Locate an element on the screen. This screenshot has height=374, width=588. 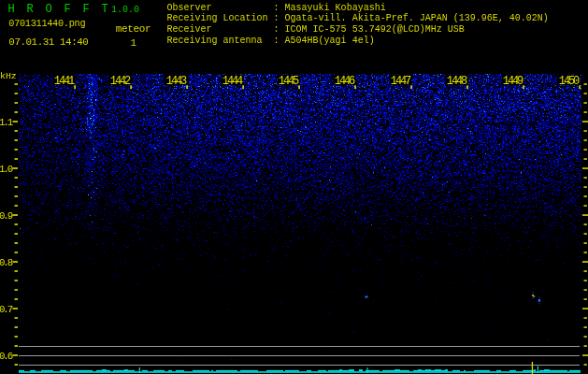
svg-text: 0.9 is located at coordinates (7, 216).